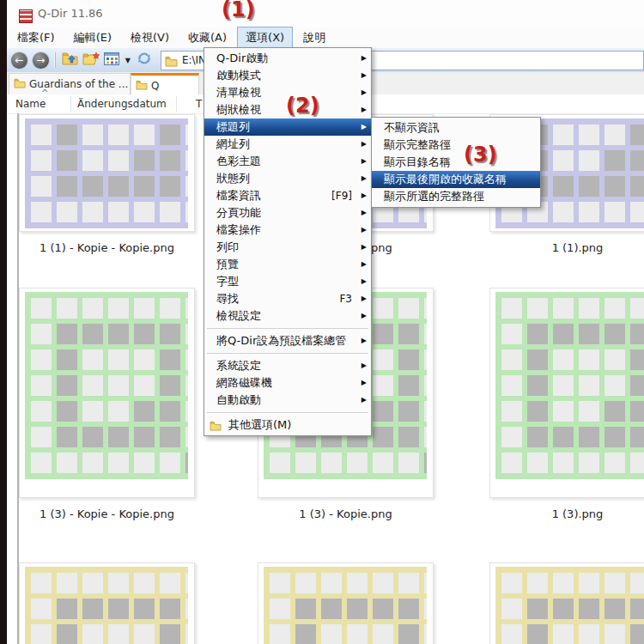 This screenshot has width=644, height=644. What do you see at coordinates (41, 60) in the screenshot?
I see `forward-button: →` at bounding box center [41, 60].